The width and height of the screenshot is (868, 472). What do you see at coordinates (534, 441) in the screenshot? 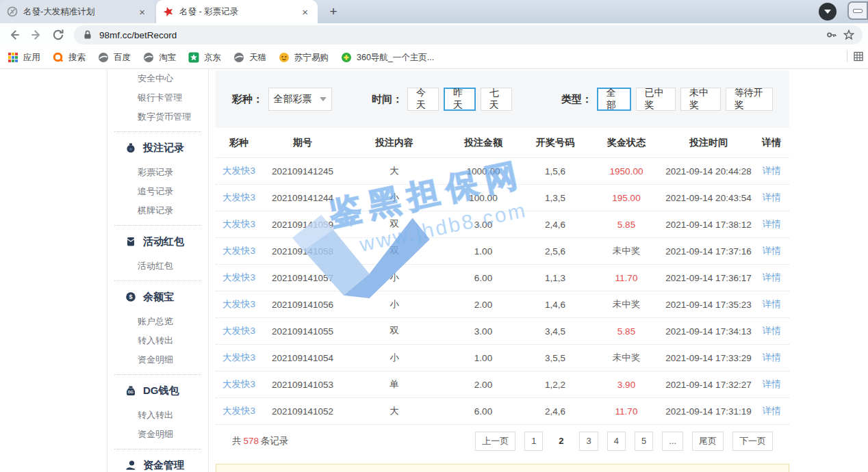
I see `page-button: 1` at bounding box center [534, 441].